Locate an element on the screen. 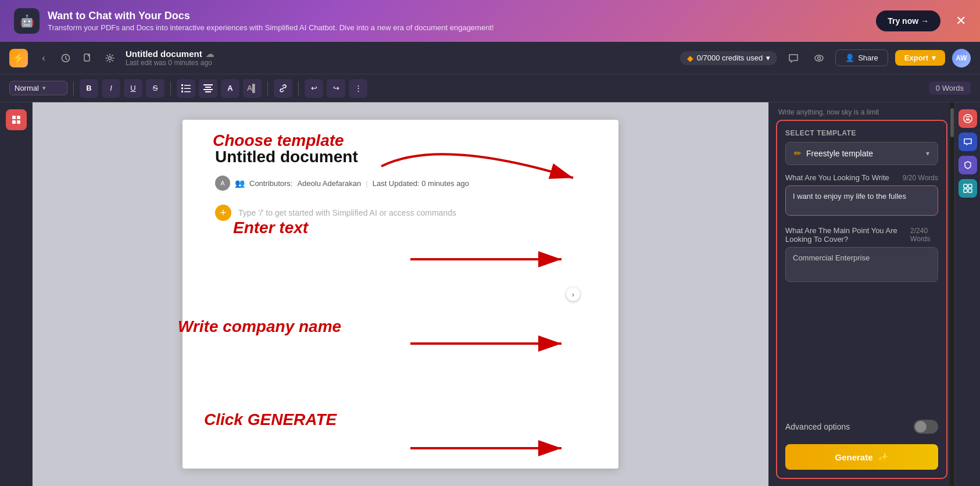  generate-button: Generate ✨ is located at coordinates (861, 457).